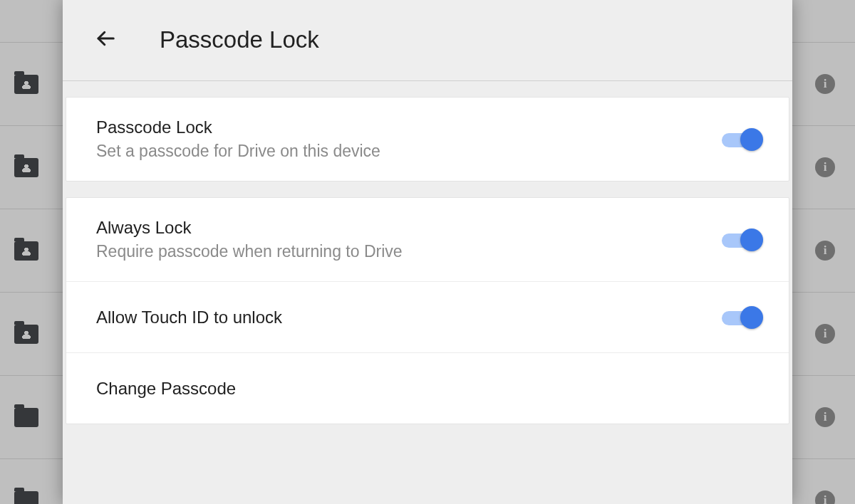  I want to click on row-title: Always Lock, so click(249, 228).